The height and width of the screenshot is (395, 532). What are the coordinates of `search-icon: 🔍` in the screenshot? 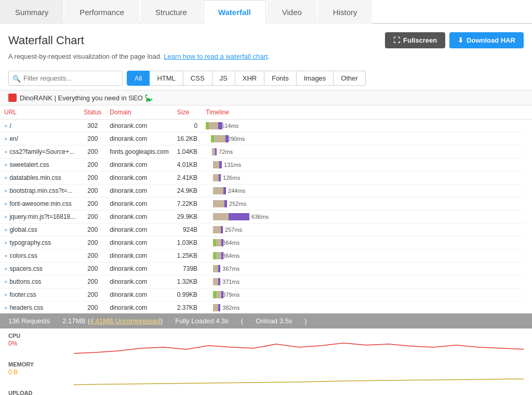 It's located at (17, 78).